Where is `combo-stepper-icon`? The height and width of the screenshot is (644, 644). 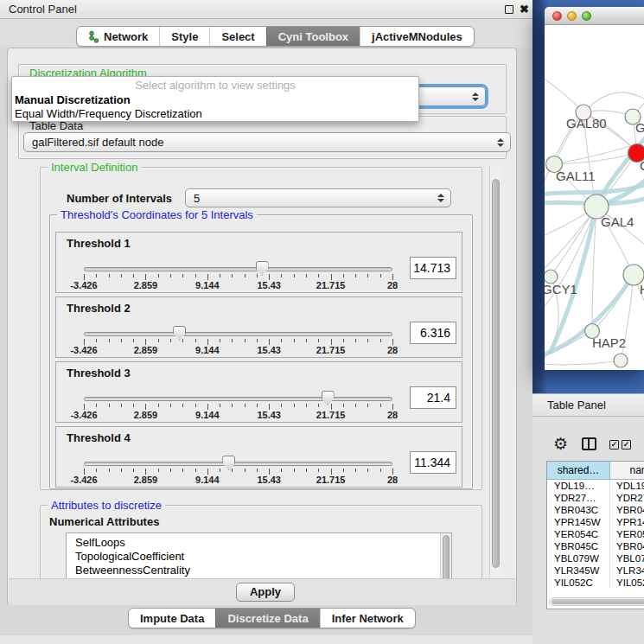 combo-stepper-icon is located at coordinates (441, 198).